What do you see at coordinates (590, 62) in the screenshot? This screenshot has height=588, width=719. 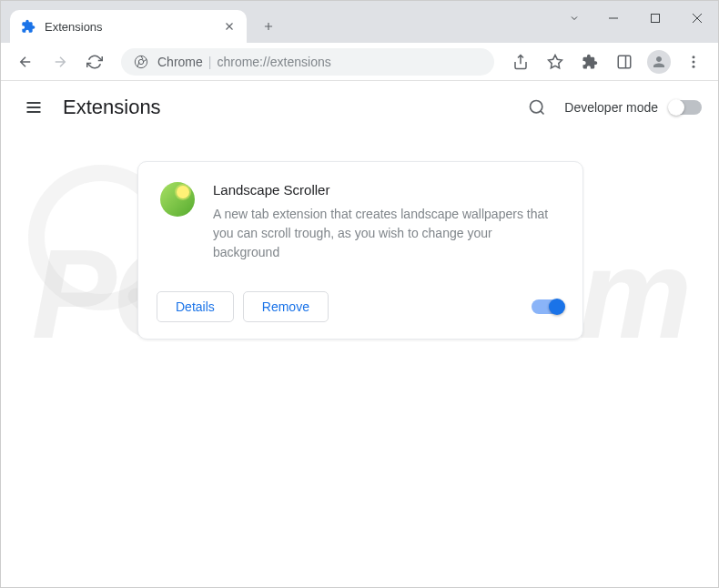 I see `extensions-button` at bounding box center [590, 62].